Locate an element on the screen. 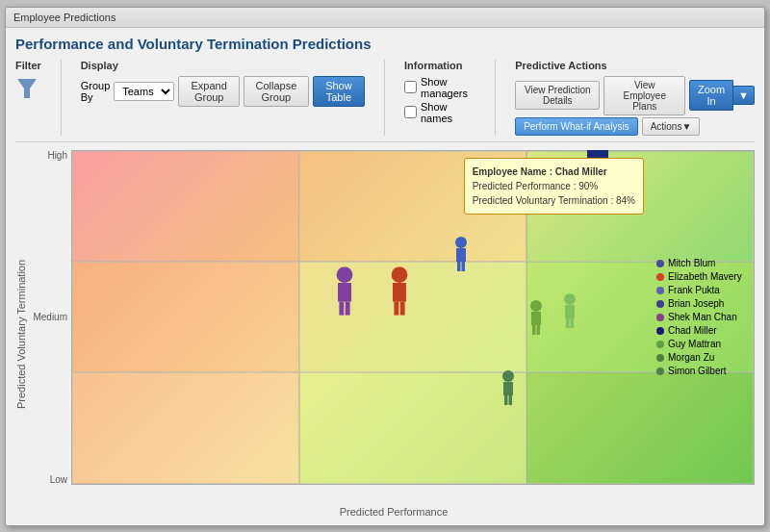 Image resolution: width=770 pixels, height=532 pixels. person-figure-person-purple is located at coordinates (345, 296).